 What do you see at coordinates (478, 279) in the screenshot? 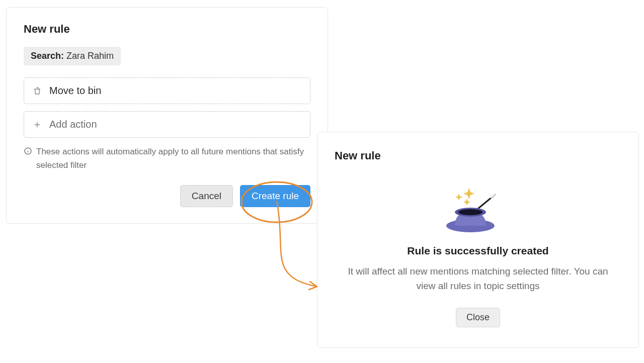
I see `success-body-text: It will affect all new mentions matching…` at bounding box center [478, 279].